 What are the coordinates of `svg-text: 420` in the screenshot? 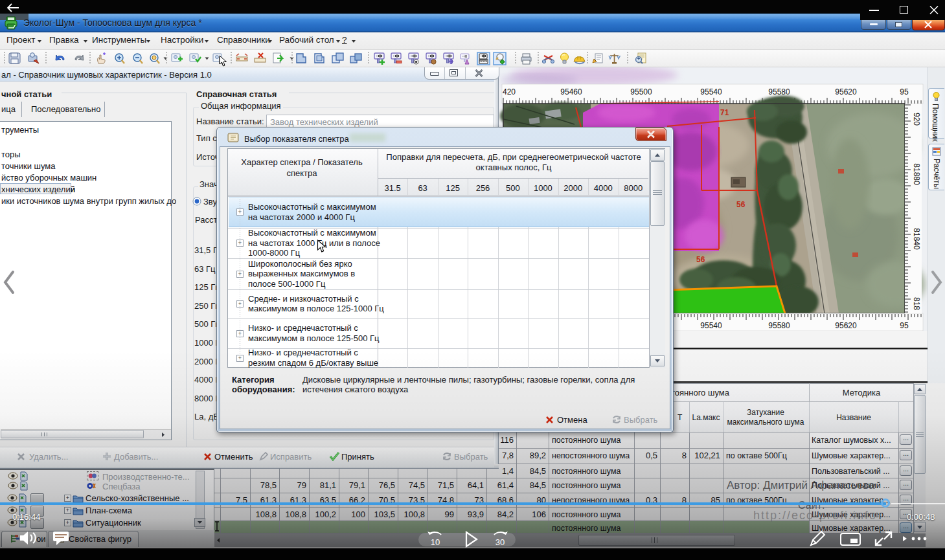 It's located at (509, 92).